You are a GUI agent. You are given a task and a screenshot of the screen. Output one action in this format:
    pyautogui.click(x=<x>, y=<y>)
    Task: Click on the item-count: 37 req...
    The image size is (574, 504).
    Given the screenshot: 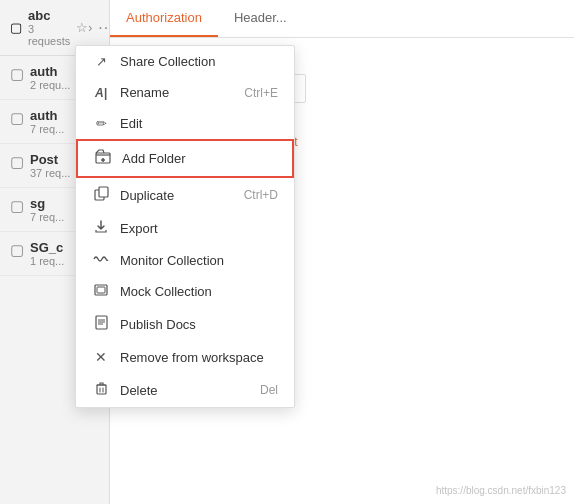 What is the action you would take?
    pyautogui.click(x=50, y=173)
    